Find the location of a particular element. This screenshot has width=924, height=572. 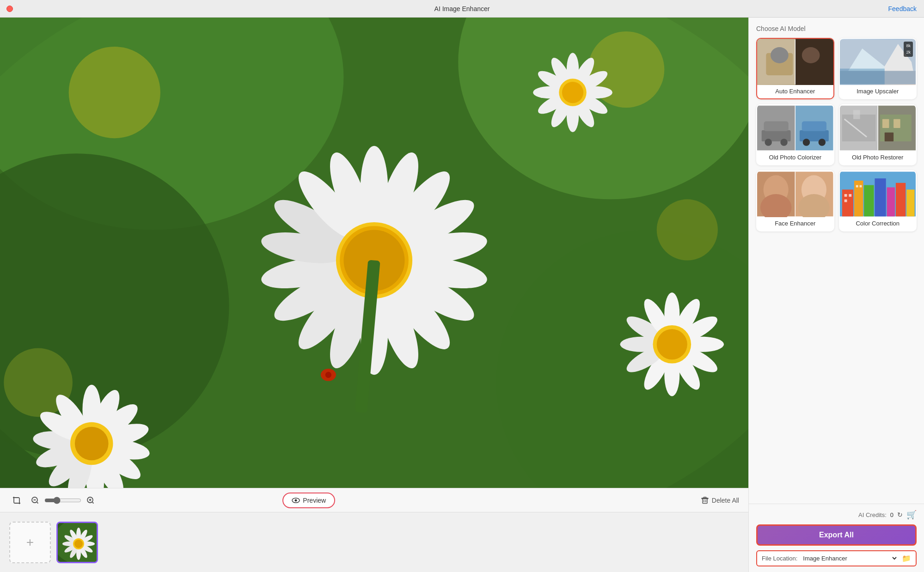

close-button is located at coordinates (10, 9).